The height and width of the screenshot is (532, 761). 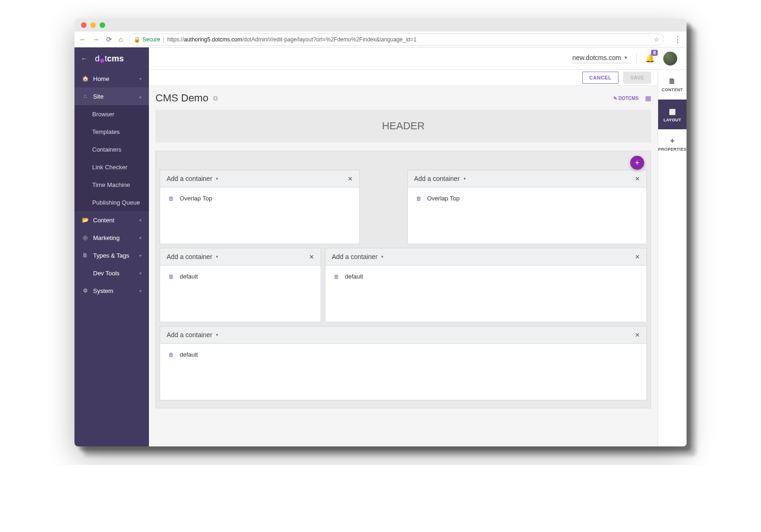 I want to click on rail-label: LAYOUT, so click(x=673, y=120).